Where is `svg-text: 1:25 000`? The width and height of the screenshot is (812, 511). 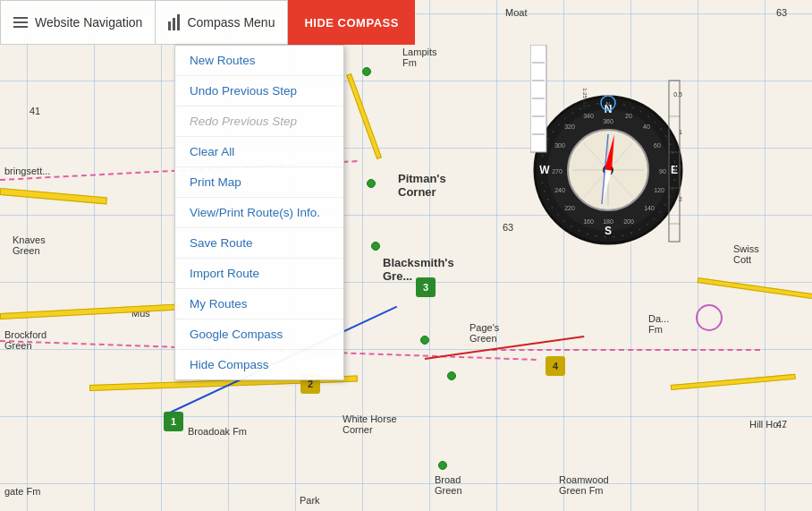 svg-text: 1:25 000 is located at coordinates (585, 98).